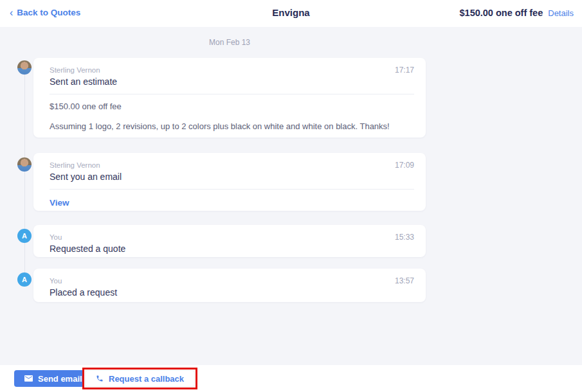 Image resolution: width=582 pixels, height=392 pixels. I want to click on send-email-label: Send email, so click(60, 379).